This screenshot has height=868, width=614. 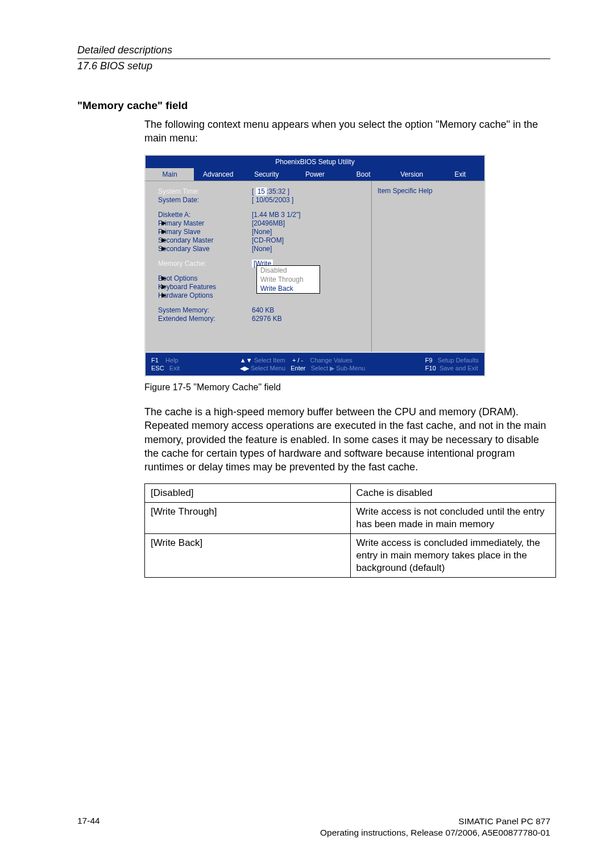 What do you see at coordinates (350, 493) in the screenshot?
I see `table-row: [Disabled] Cache is disabled` at bounding box center [350, 493].